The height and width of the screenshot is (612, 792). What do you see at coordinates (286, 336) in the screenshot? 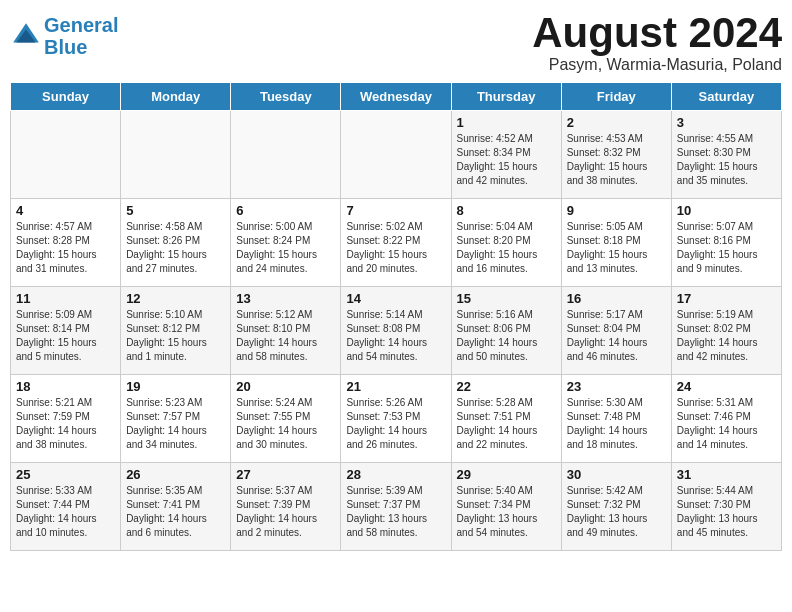
I see `day-info: Sunrise: 5:12 AM Sunset: 8:10 PM Dayligh…` at bounding box center [286, 336].